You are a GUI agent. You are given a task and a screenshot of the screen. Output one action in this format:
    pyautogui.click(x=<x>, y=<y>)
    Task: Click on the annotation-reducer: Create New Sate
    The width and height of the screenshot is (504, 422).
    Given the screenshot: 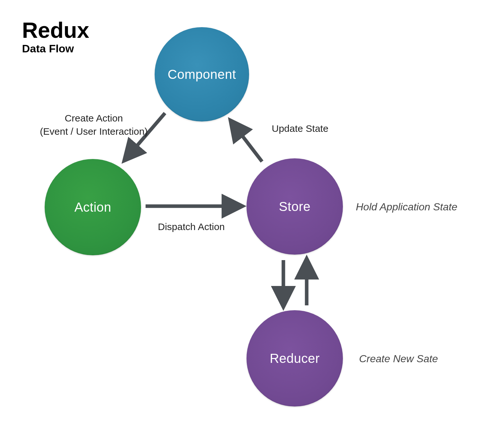 What is the action you would take?
    pyautogui.click(x=399, y=359)
    